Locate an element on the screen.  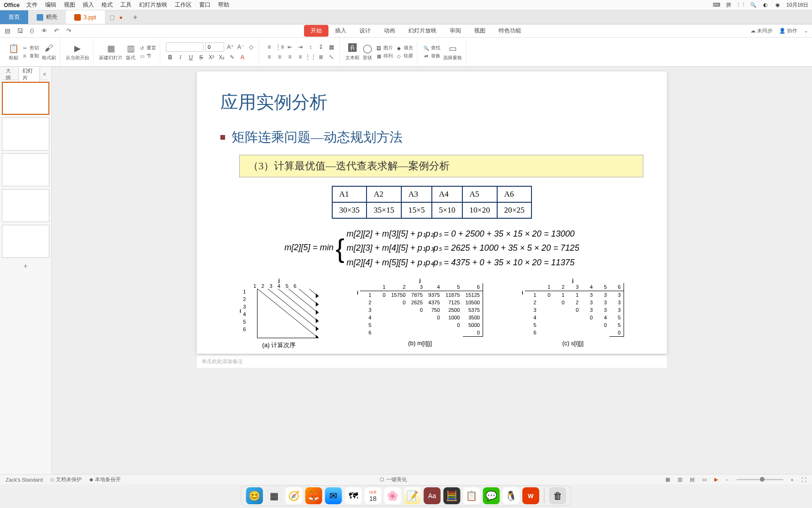
ribbon-tab-start: 开始 is located at coordinates (316, 31).